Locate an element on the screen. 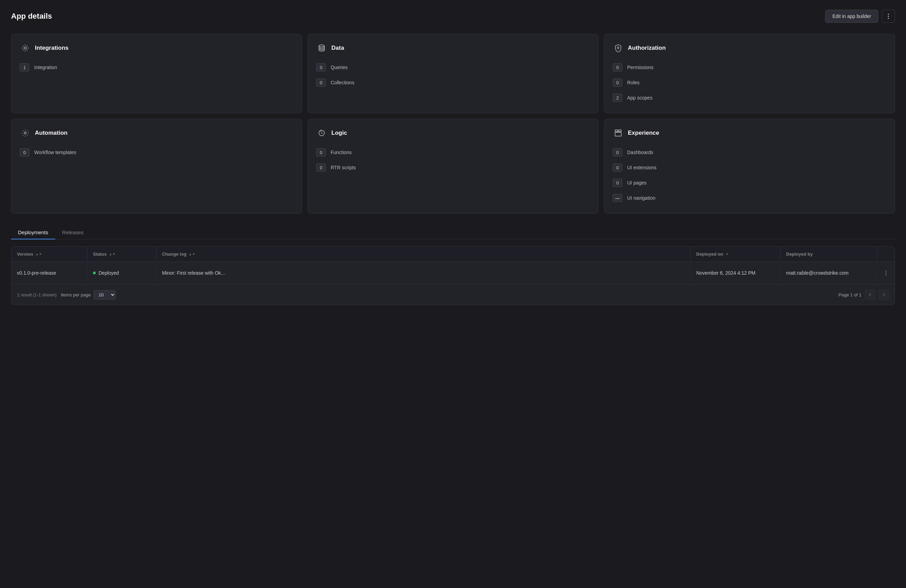 Image resolution: width=906 pixels, height=588 pixels. data-card: Data 0 Queries 0 Collections is located at coordinates (453, 74).